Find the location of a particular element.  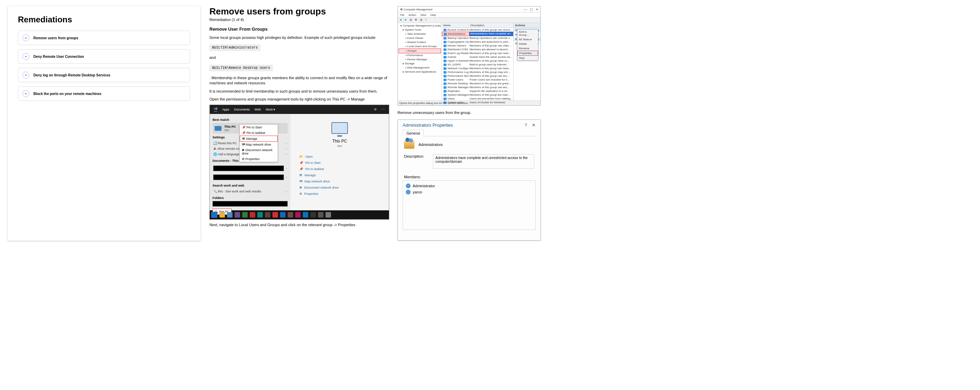

action-item: 🛠Manage is located at coordinates (344, 175).